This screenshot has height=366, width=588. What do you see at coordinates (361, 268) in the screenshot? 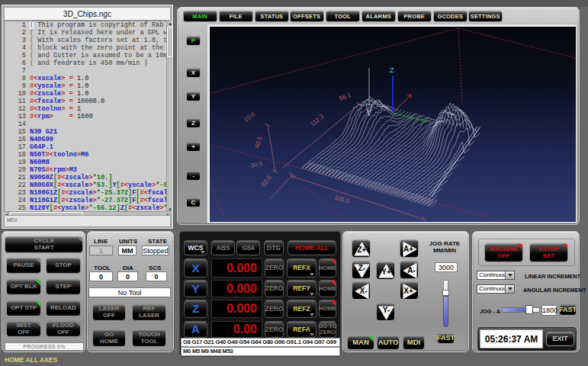
I see `svg-text: Z-` at bounding box center [361, 268].